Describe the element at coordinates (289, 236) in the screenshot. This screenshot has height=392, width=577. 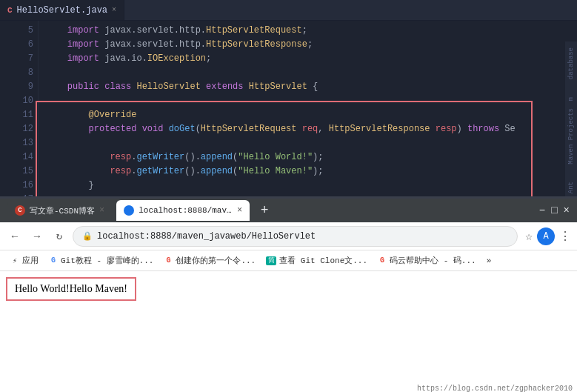
I see `browser-toolbar: ← → ↻ 🔒 localhost:8888/maven_javaweb/Hel…` at that location.